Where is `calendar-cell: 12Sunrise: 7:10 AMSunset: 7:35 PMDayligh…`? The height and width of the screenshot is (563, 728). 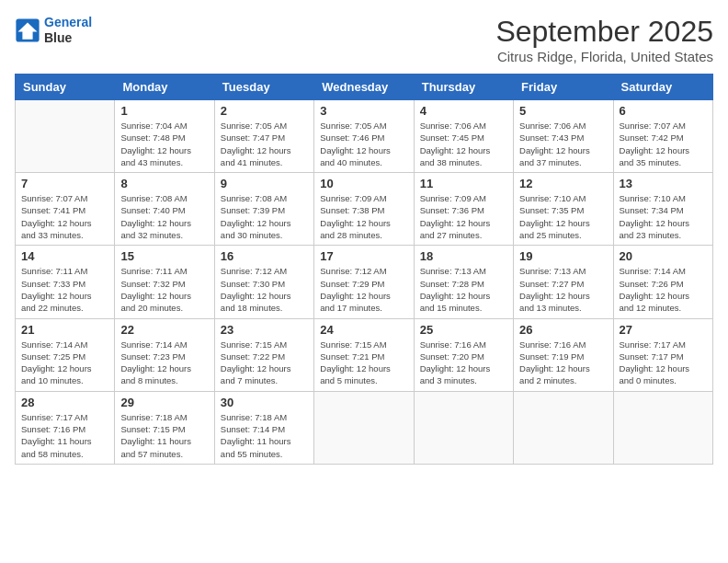
calendar-cell: 12Sunrise: 7:10 AMSunset: 7:35 PMDayligh… is located at coordinates (563, 210).